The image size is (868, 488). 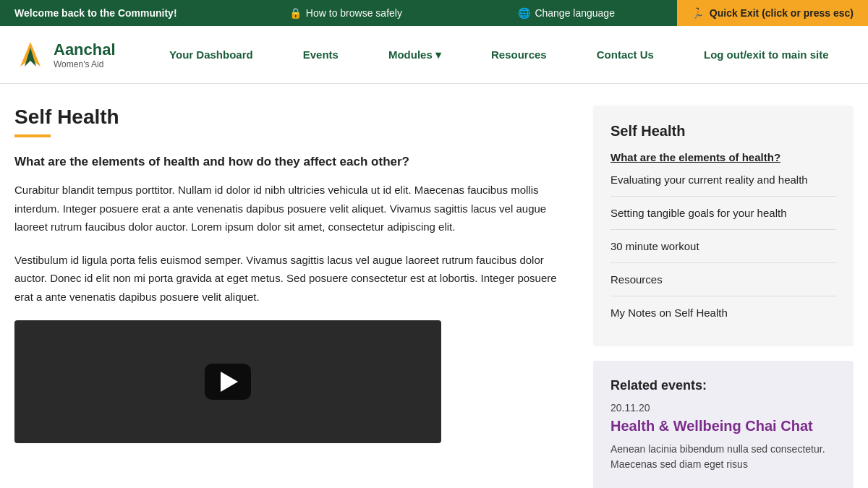 I want to click on video-container, so click(x=228, y=382).